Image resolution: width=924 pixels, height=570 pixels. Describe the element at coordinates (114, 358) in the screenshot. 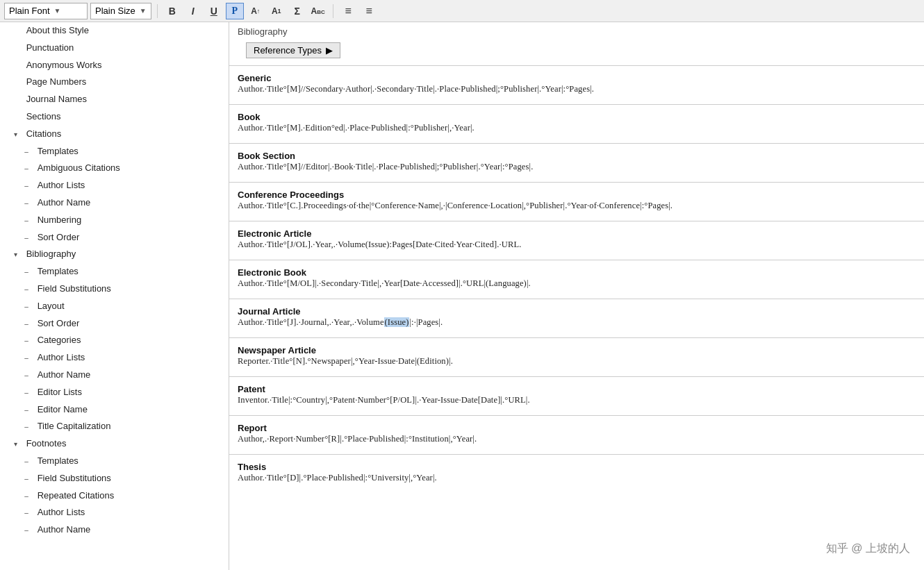

I see `sidebar-bib-authorlists: – Author Lists` at that location.